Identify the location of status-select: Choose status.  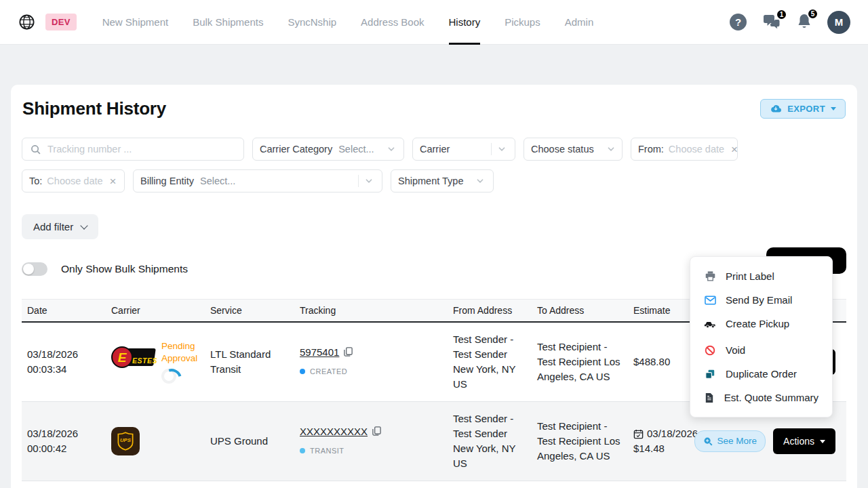
(573, 149).